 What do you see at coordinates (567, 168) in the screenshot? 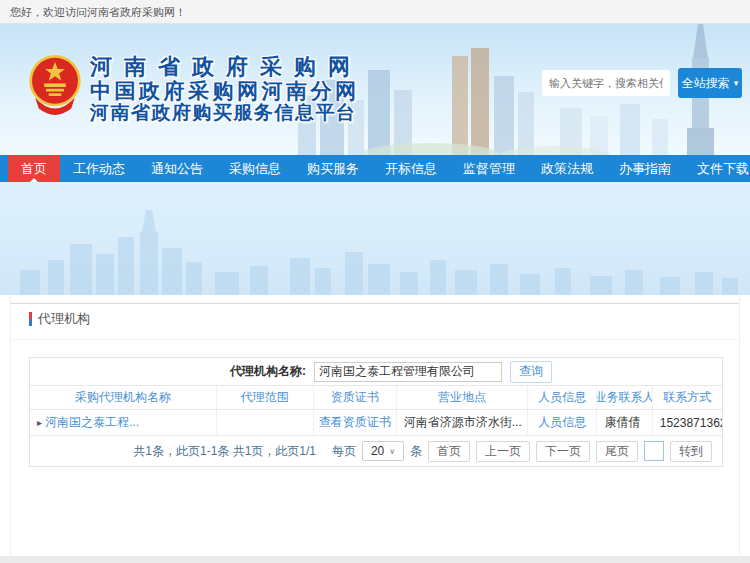
I see `nav-item-policies: 政策法规` at bounding box center [567, 168].